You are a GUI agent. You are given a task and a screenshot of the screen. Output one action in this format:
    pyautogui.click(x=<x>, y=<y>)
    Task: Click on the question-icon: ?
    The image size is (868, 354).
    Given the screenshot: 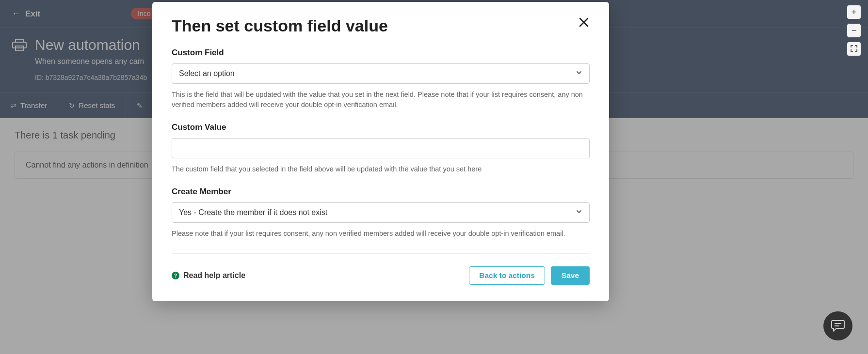 What is the action you would take?
    pyautogui.click(x=176, y=276)
    